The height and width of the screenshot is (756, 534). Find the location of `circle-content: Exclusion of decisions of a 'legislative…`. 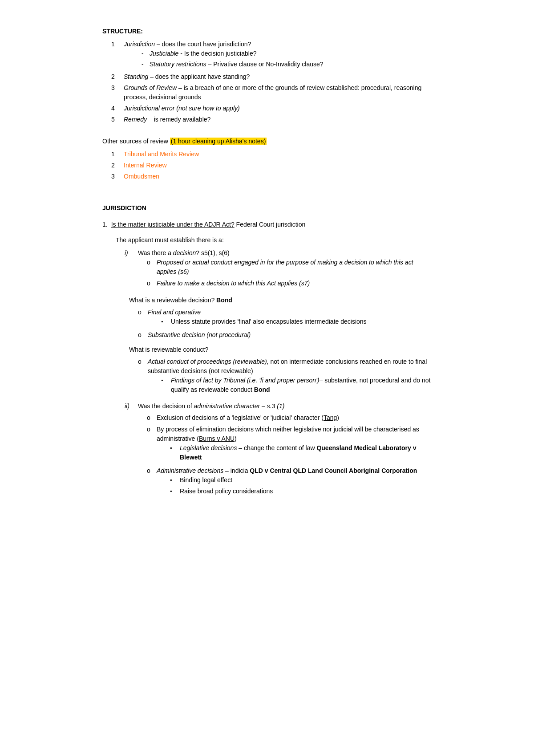

circle-content: Exclusion of decisions of a 'legislative… is located at coordinates (294, 418).